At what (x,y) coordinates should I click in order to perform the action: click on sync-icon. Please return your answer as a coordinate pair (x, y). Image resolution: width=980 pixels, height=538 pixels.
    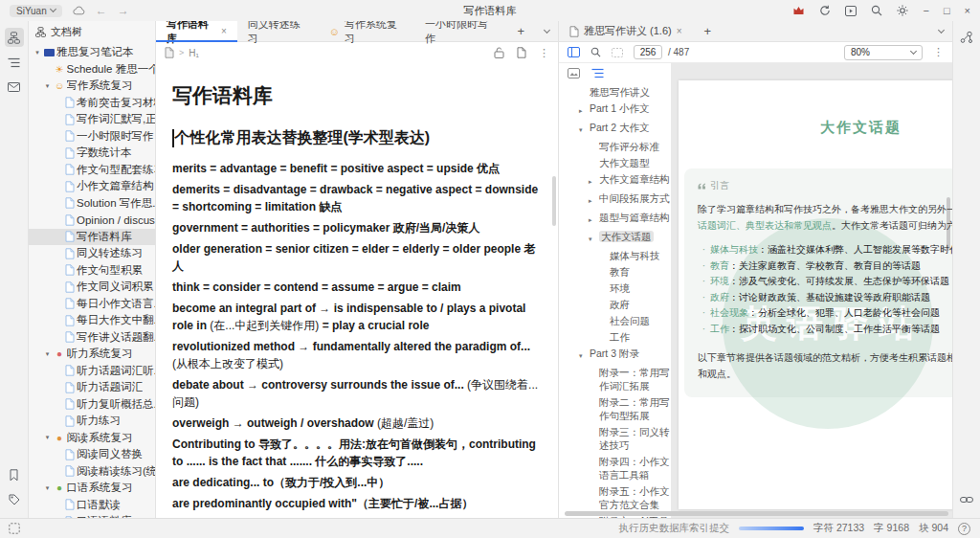
    Looking at the image, I should click on (825, 11).